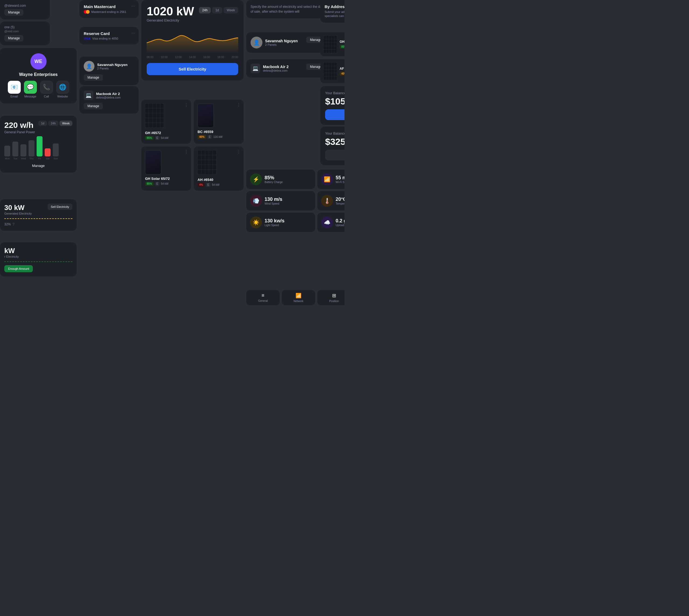 This screenshot has height=616, width=689. What do you see at coordinates (193, 40) in the screenshot?
I see `main-electricity-card: 1020 kW Generated Electricity 24h 1d Wee…` at bounding box center [193, 40].